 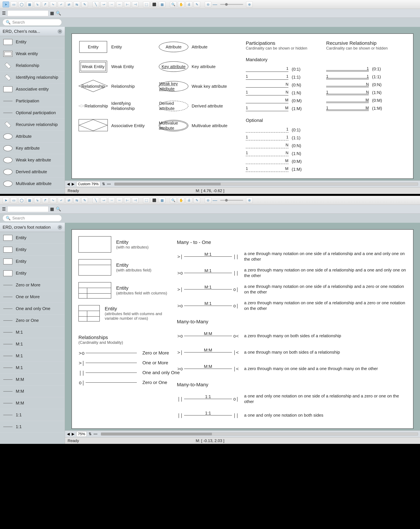 I want to click on library-shape-item: Optional participation, so click(x=32, y=113).